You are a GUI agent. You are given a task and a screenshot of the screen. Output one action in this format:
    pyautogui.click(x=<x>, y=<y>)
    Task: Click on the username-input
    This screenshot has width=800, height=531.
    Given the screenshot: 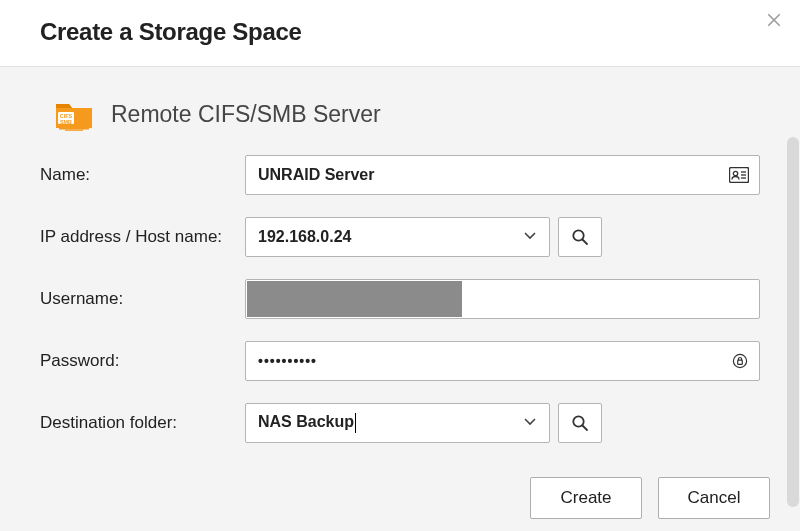 What is the action you would take?
    pyautogui.click(x=502, y=299)
    